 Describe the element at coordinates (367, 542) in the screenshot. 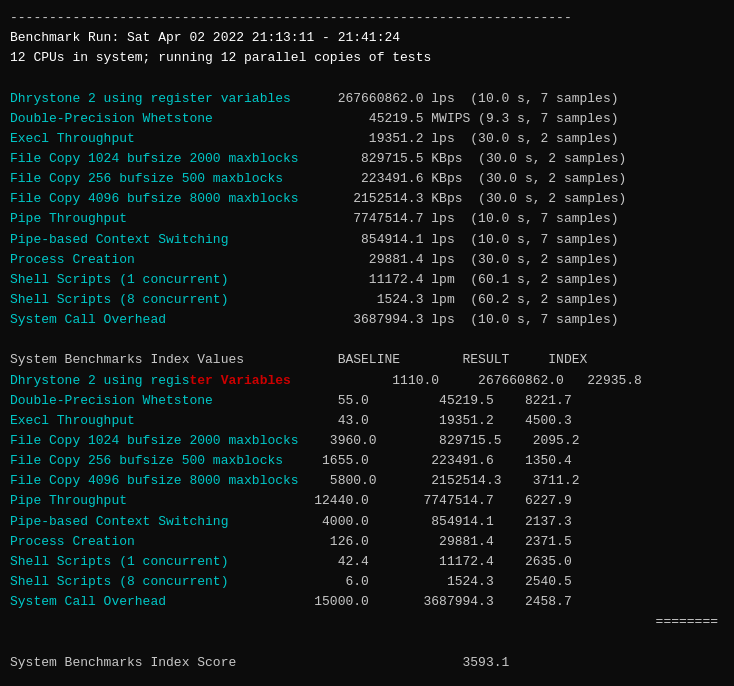

I see `index-row: Process Creation 126.0 29881.4 2371.5` at that location.